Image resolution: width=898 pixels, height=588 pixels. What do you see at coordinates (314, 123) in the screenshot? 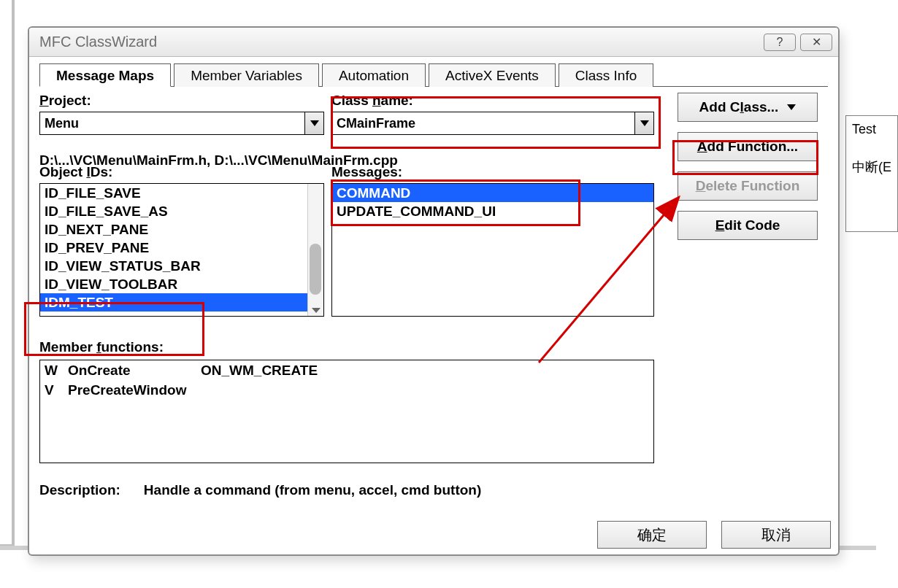
I see `project-combo-arrow` at bounding box center [314, 123].